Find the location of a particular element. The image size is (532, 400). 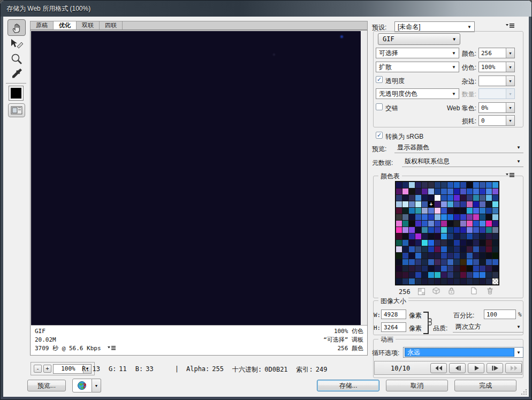

preview-in-browser-button: 预览... is located at coordinates (47, 386).